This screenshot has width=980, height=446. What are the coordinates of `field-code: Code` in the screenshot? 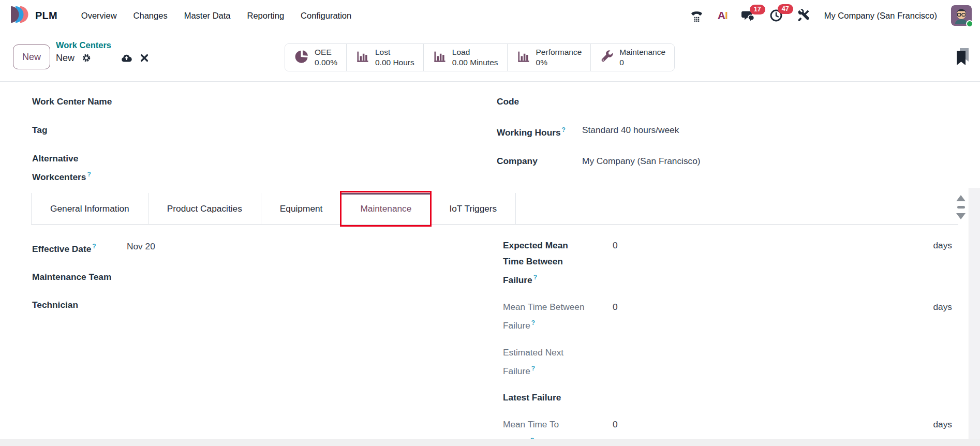 It's located at (724, 101).